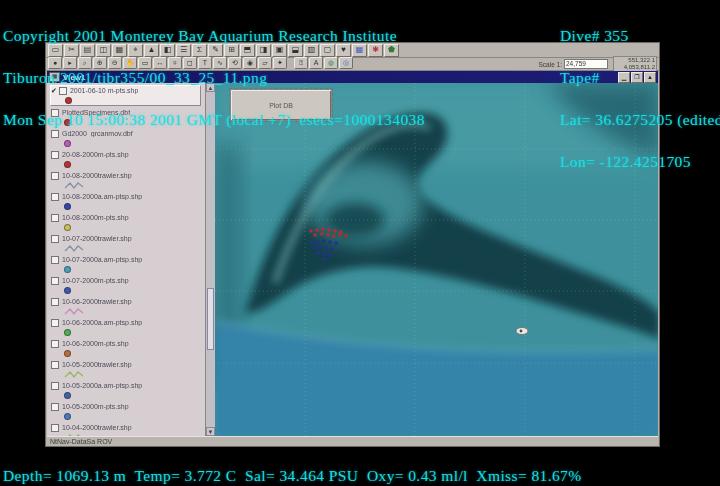  I want to click on overlay-dive-number: Dive# 355, so click(640, 36).